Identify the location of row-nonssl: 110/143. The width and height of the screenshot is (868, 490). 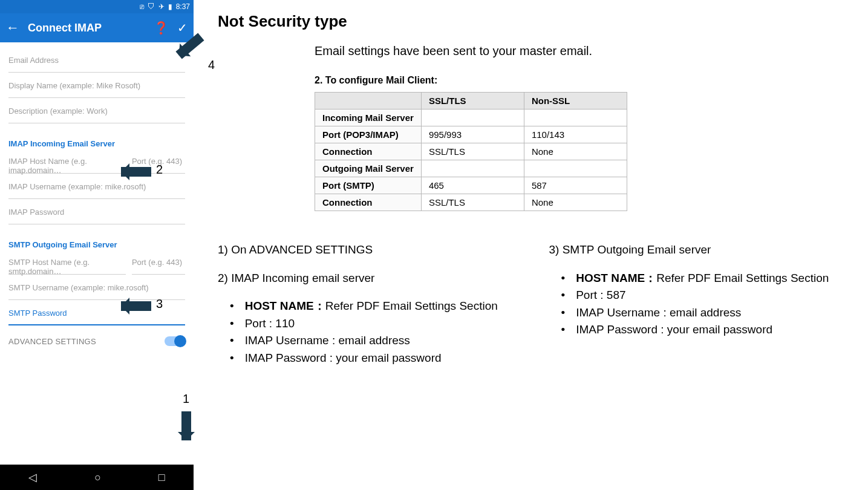
(575, 135).